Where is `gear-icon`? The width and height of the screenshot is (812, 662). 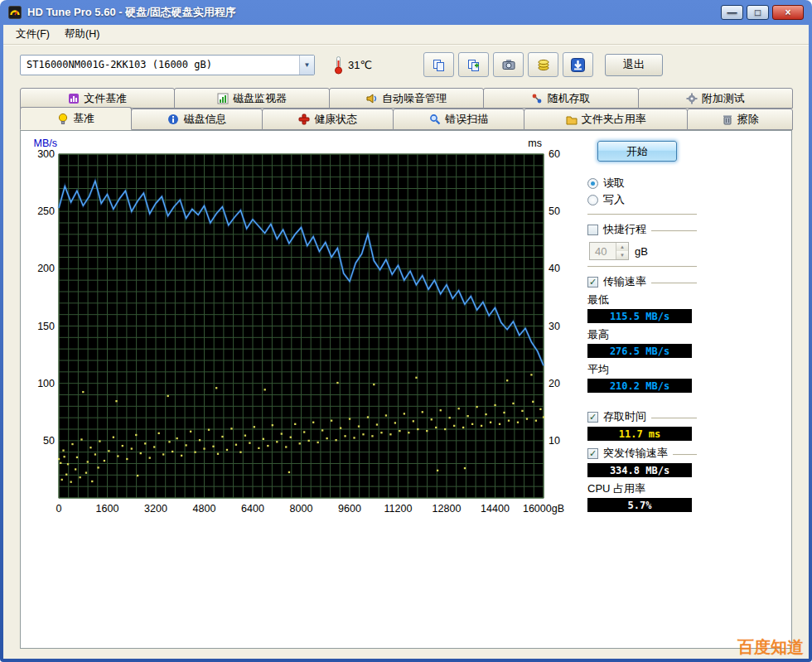 gear-icon is located at coordinates (692, 99).